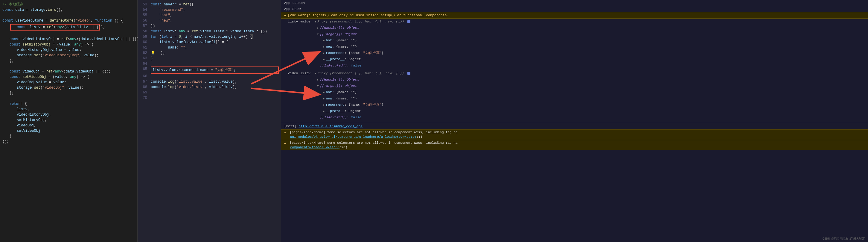 The height and width of the screenshot is (242, 868). I want to click on code-line: videoHistoryObj,, so click(69, 115).